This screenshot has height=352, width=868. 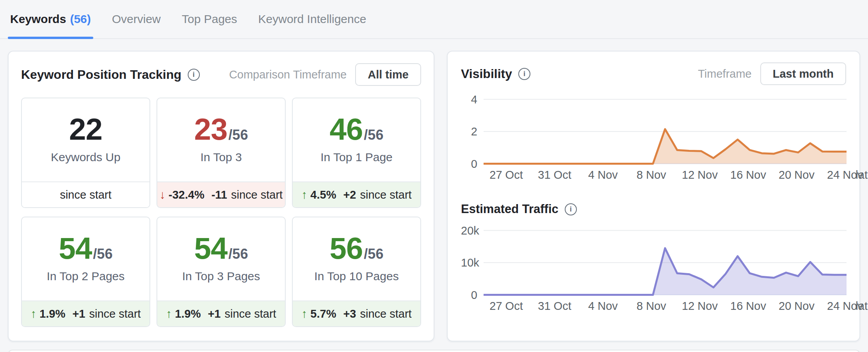 What do you see at coordinates (86, 276) in the screenshot?
I see `stat-label: In Top 2 Pages` at bounding box center [86, 276].